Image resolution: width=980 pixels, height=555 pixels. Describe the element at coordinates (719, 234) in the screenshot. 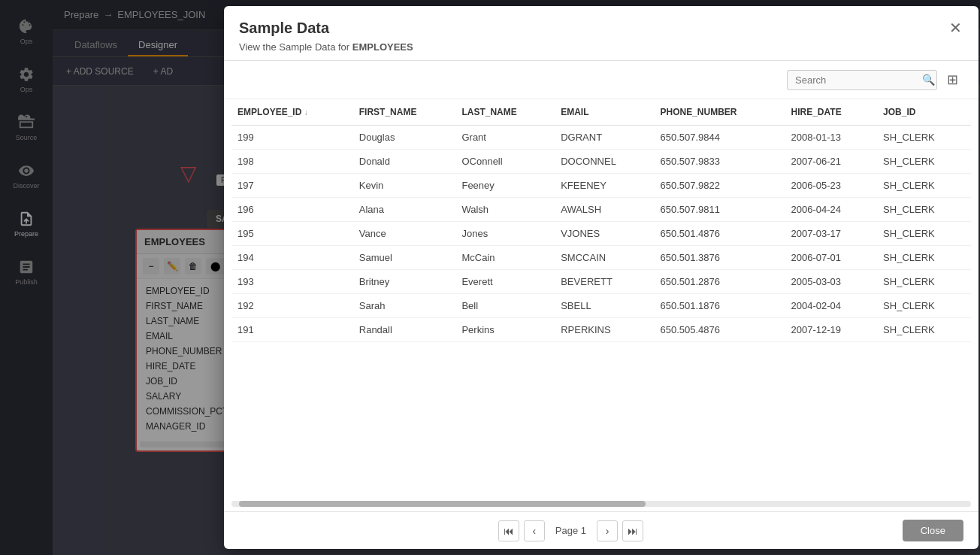

I see `cell-phone-number: 650.501.4876` at that location.